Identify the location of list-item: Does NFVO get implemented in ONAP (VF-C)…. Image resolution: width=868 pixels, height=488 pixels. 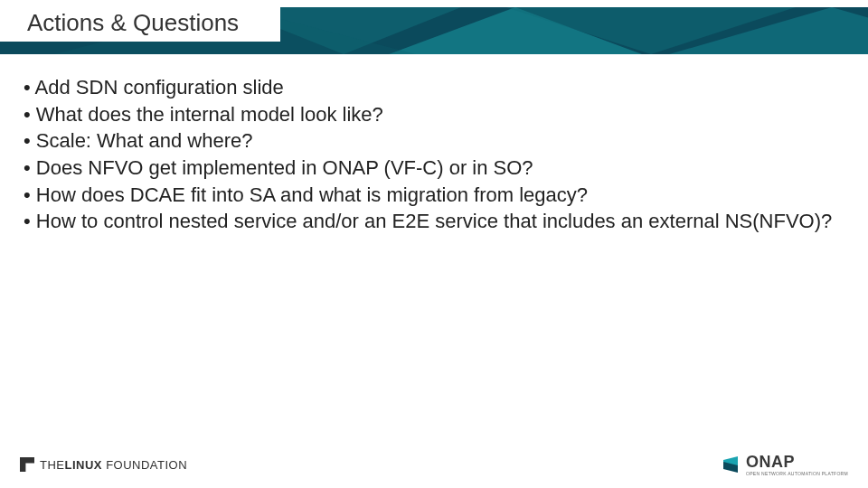
(430, 168).